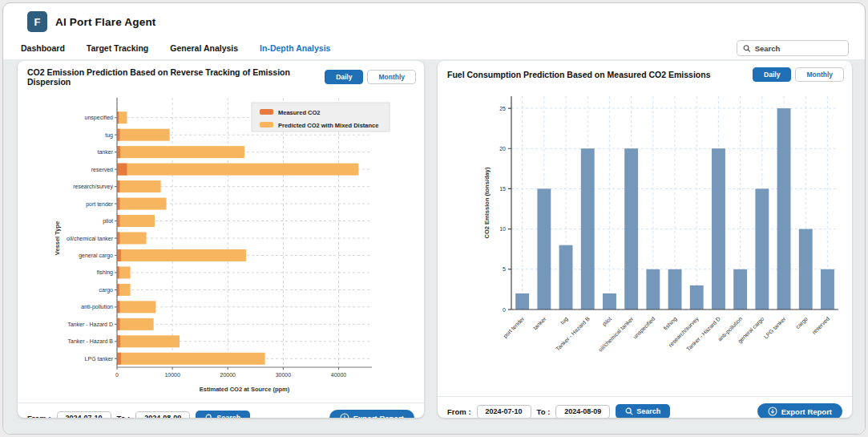 This screenshot has width=868, height=437. What do you see at coordinates (90, 342) in the screenshot?
I see `svg-text: Tanker - Hazard B` at bounding box center [90, 342].